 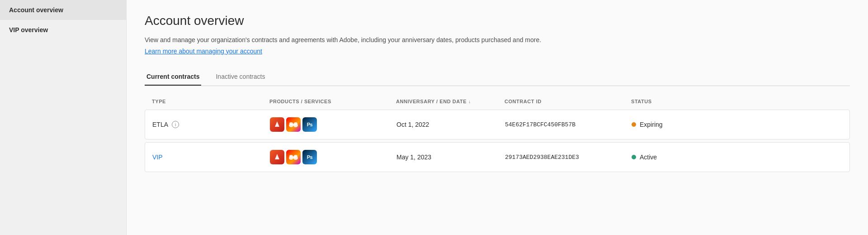 I want to click on col-header-anniversary: ANNIVERSARY / END DATE ↓, so click(x=450, y=101).